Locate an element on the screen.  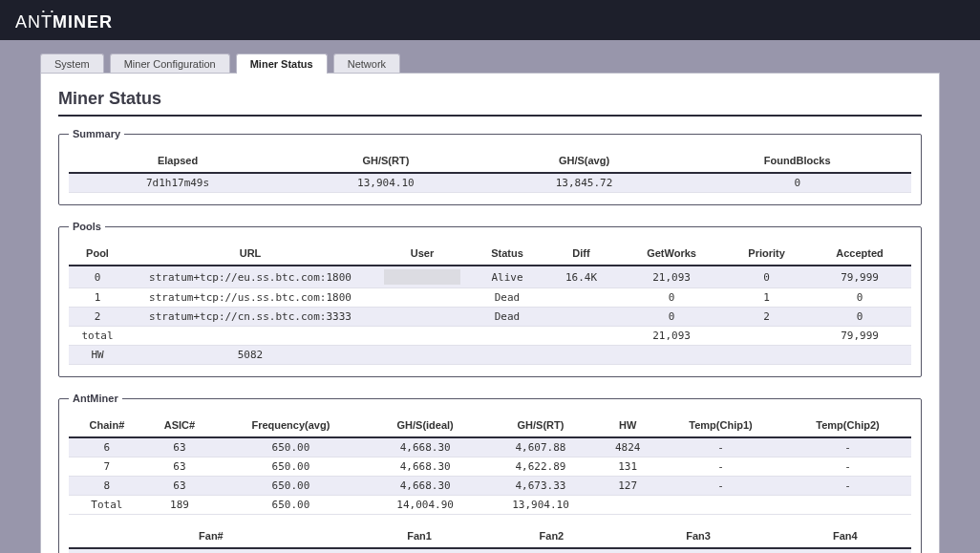
col-elapsed: Elapsed is located at coordinates (178, 160).